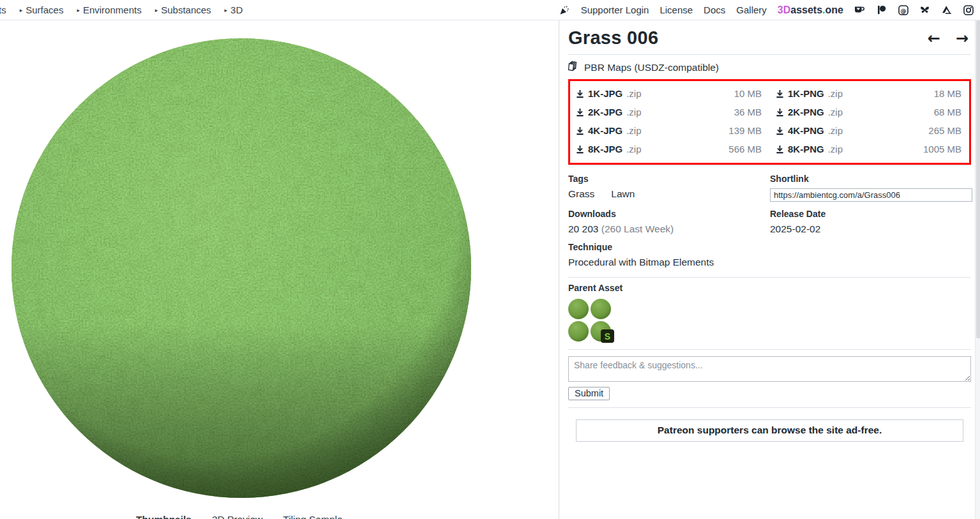 This screenshot has width=980, height=519. What do you see at coordinates (871, 229) in the screenshot?
I see `release-date-value: 2025-02-02` at bounding box center [871, 229].